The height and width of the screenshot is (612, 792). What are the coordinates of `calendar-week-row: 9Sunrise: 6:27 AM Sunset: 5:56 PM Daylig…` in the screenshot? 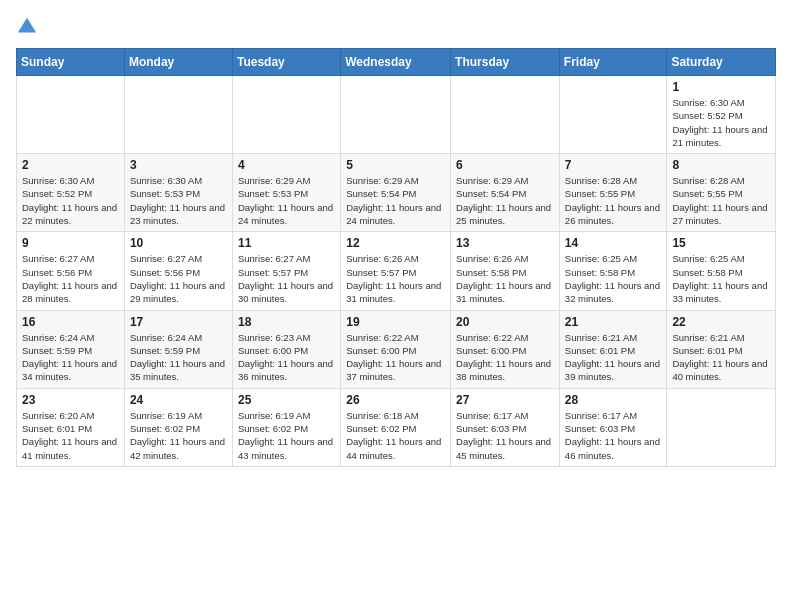 It's located at (396, 271).